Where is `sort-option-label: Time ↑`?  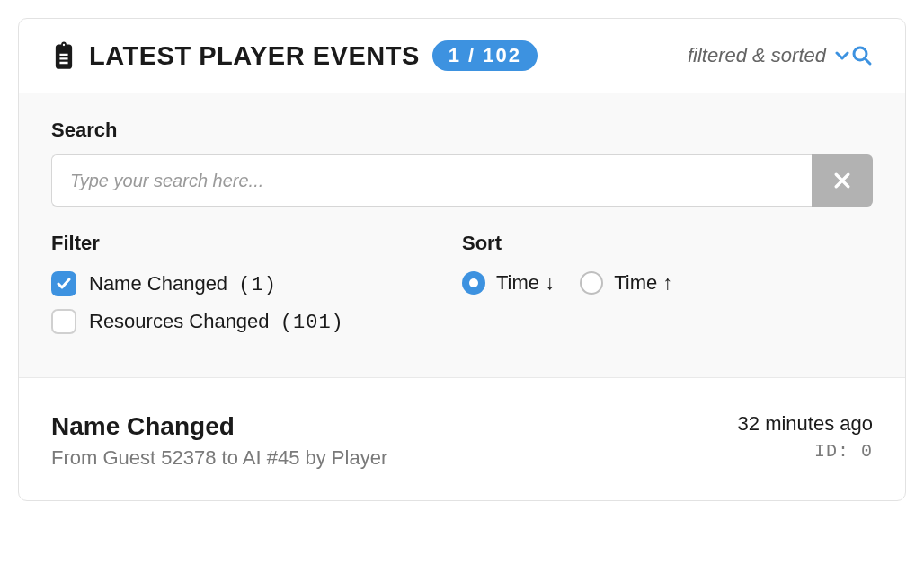 sort-option-label: Time ↑ is located at coordinates (644, 283).